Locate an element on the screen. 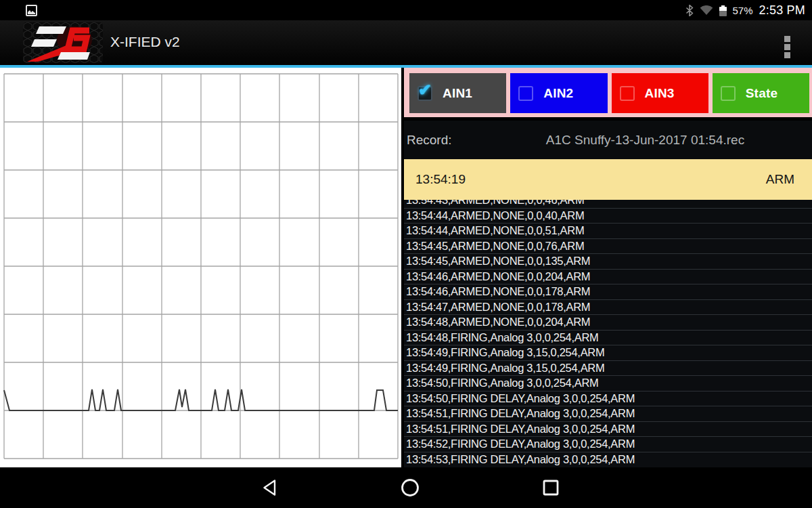 This screenshot has width=812, height=508. channel-label: AIN3 is located at coordinates (660, 93).